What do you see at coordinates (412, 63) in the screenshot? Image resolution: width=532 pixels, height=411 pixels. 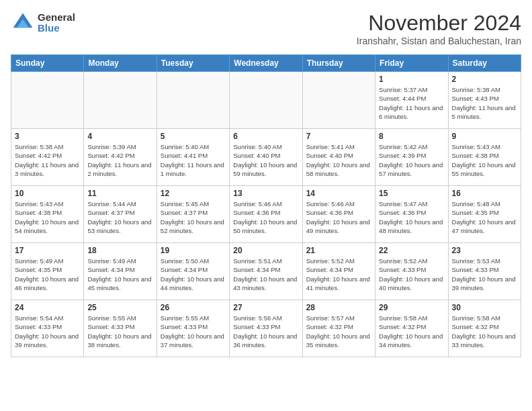 I see `weekday-header-friday: Friday` at bounding box center [412, 63].